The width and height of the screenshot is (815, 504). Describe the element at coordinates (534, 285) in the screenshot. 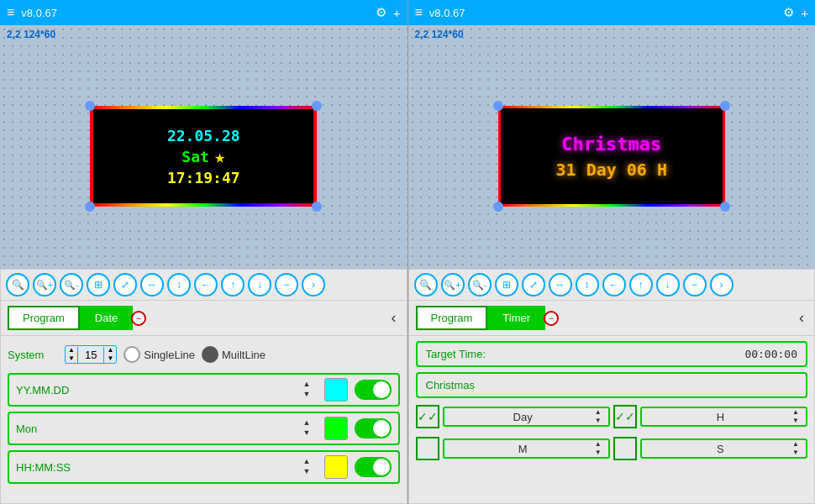

I see `r-expand-btn: ⤢` at that location.